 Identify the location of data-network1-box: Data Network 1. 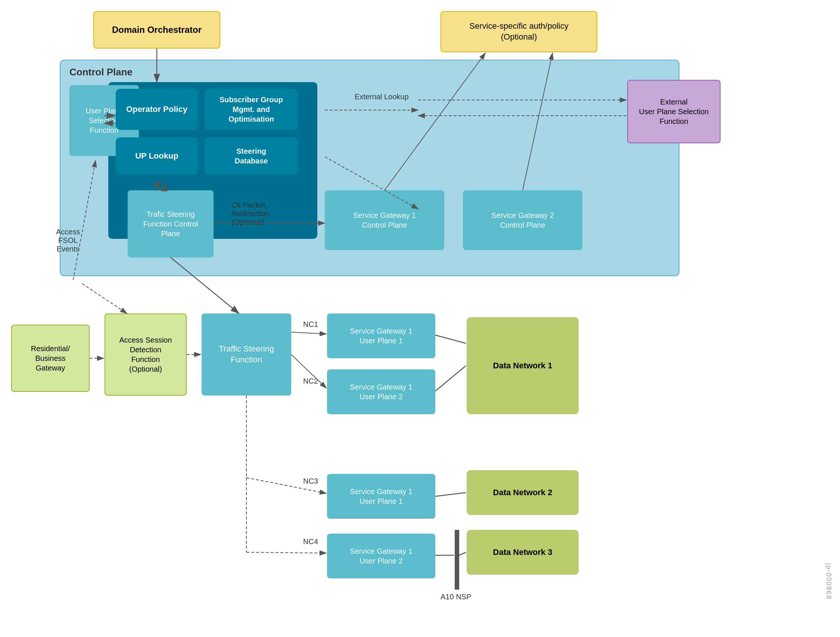
(523, 366).